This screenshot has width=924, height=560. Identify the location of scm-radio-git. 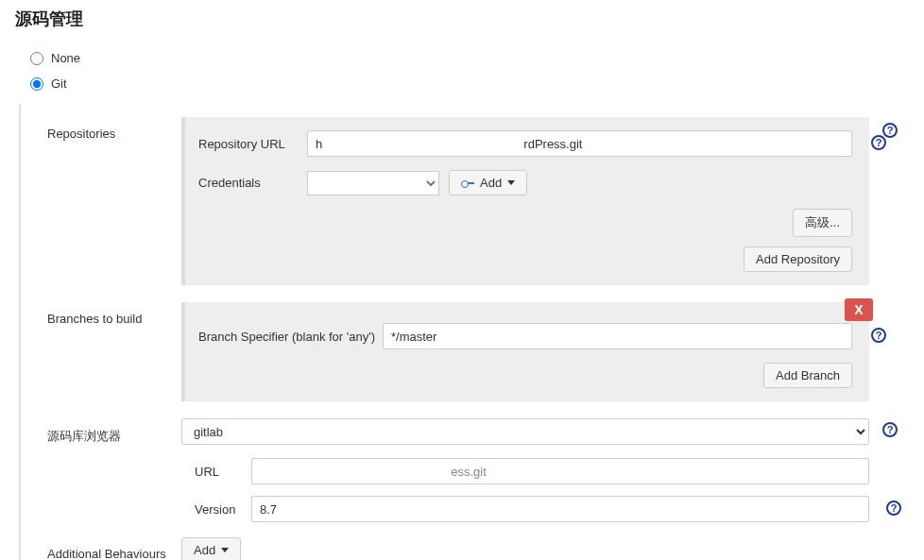
(37, 84).